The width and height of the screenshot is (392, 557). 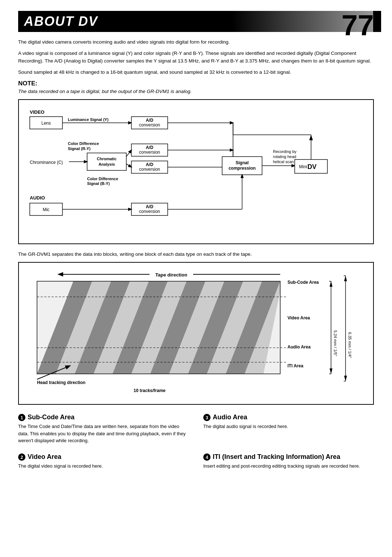 I want to click on note-title: NOTE:, so click(x=196, y=84).